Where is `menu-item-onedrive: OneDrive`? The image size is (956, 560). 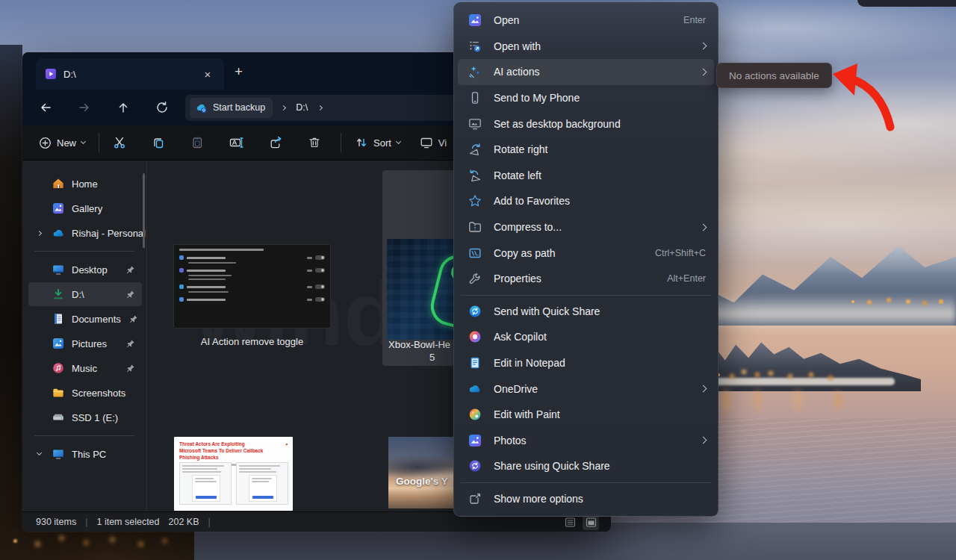 menu-item-onedrive: OneDrive is located at coordinates (586, 388).